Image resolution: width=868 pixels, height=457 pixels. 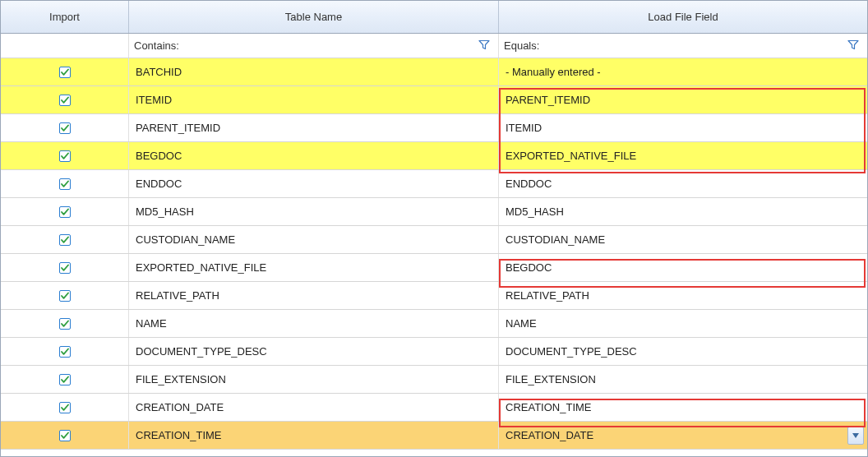 I want to click on table-row: CUSTODIAN_NAMECUSTODIAN_NAME, so click(x=434, y=240).